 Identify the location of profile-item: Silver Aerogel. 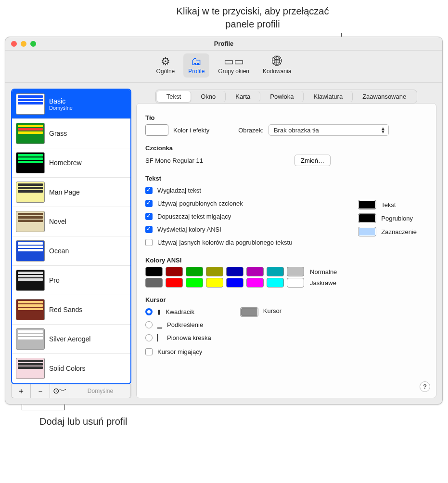
(71, 339).